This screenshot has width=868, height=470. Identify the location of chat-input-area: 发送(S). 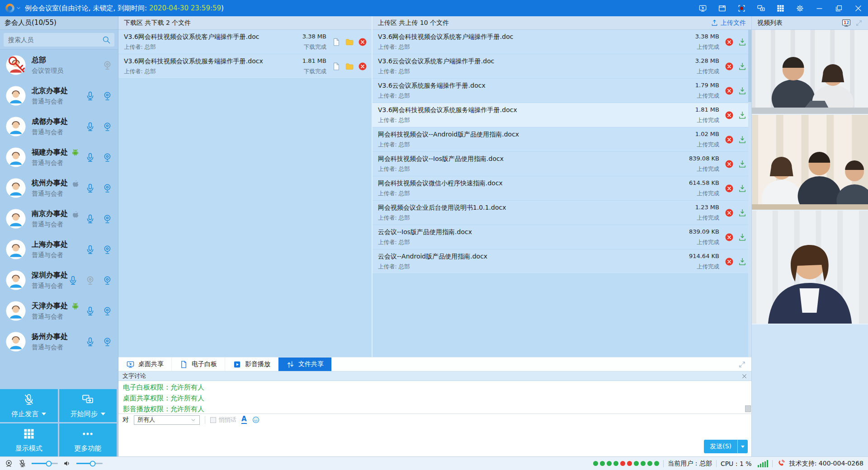
(435, 441).